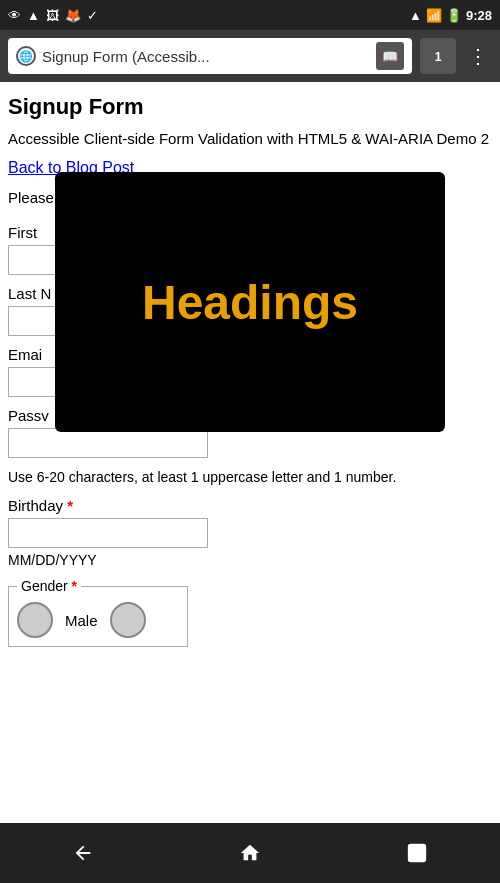 This screenshot has height=883, width=500. What do you see at coordinates (250, 56) in the screenshot?
I see `browser-chrome: 🌐 Signup Form (Accessib... 📖 1 ⋮` at bounding box center [250, 56].